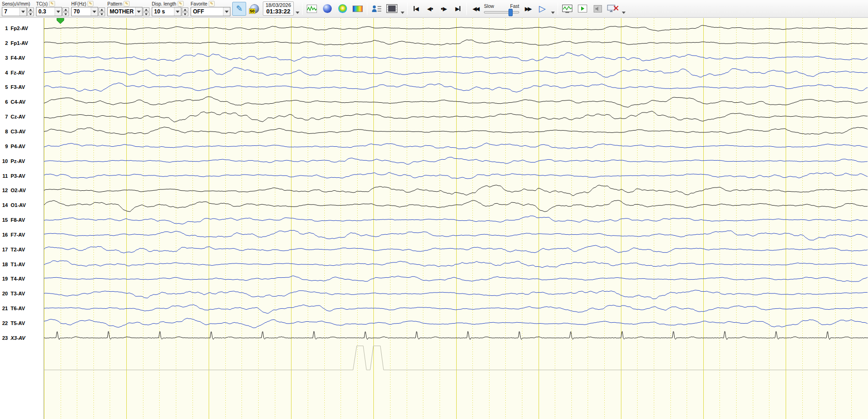 This screenshot has width=868, height=419. Describe the element at coordinates (239, 9) in the screenshot. I see `pen-tool-button: ✎` at that location.